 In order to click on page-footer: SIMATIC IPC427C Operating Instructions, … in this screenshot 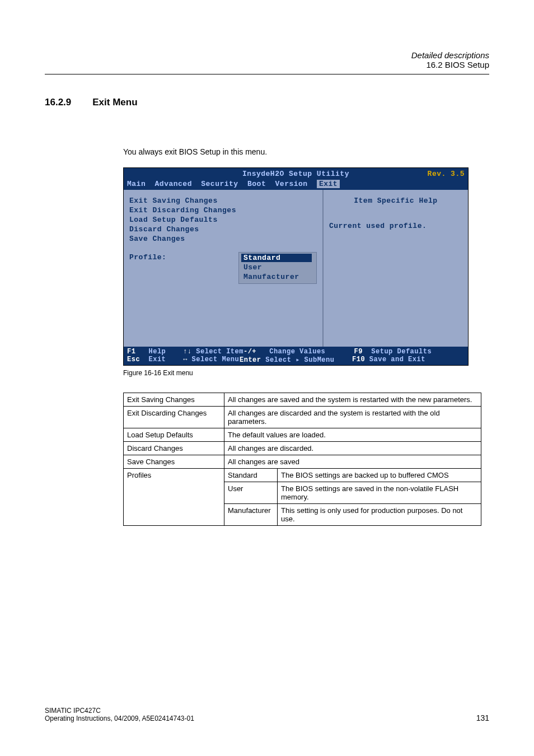, I will do `click(267, 715)`.